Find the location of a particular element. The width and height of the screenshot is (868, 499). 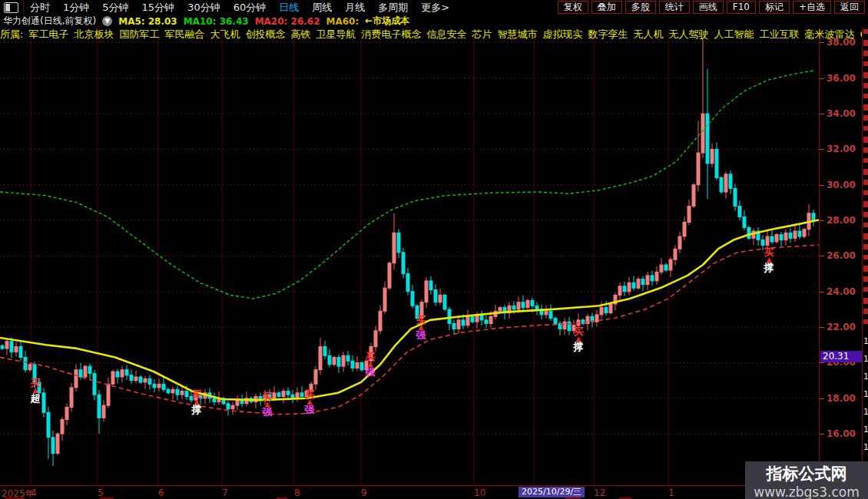

period-tab-多周期: 多周期 is located at coordinates (393, 8).